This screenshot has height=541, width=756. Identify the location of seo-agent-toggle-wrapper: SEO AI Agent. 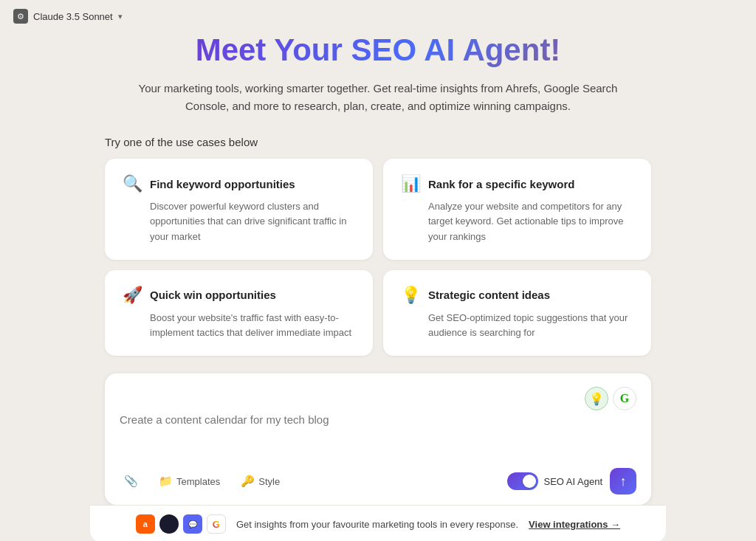
(555, 481).